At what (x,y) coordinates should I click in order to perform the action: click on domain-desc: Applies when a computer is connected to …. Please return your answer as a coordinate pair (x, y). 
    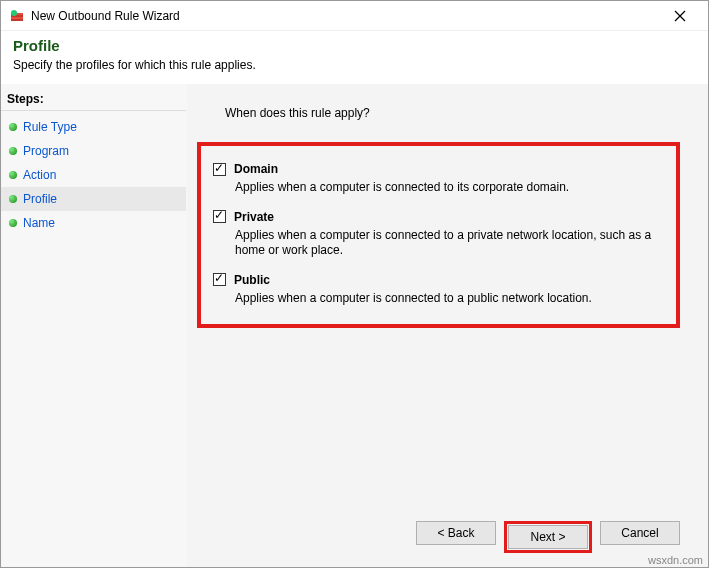
    Looking at the image, I should click on (450, 188).